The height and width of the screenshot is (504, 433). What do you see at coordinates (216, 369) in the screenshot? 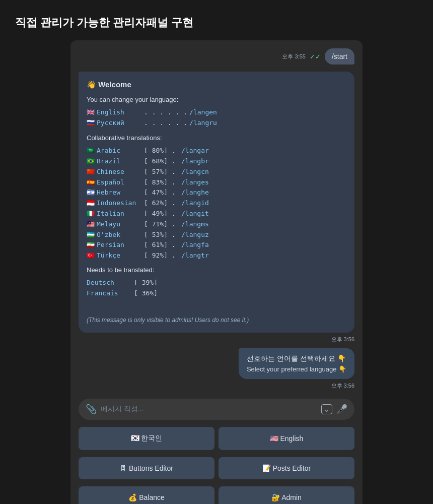
I see `lang-select-message: 선호하는 언어를 선택하세요 👇 Select your preferred l…` at bounding box center [216, 369].